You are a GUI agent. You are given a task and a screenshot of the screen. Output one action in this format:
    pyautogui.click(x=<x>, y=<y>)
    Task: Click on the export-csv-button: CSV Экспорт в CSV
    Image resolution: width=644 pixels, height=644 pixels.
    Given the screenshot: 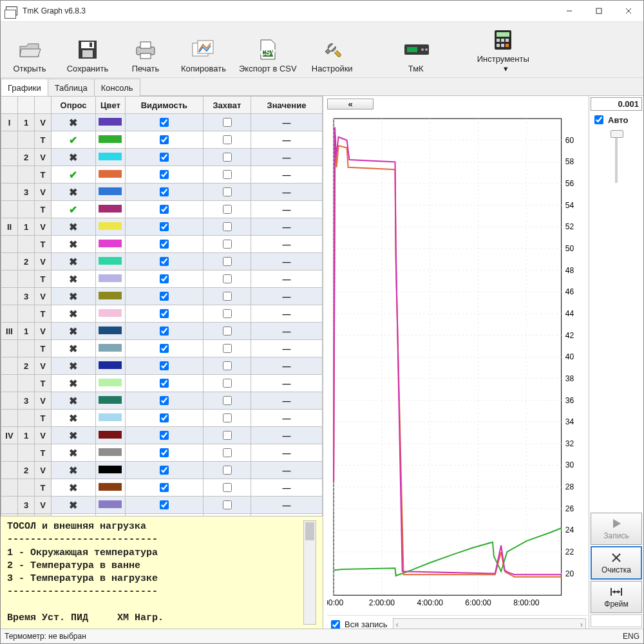 What is the action you would take?
    pyautogui.click(x=268, y=50)
    